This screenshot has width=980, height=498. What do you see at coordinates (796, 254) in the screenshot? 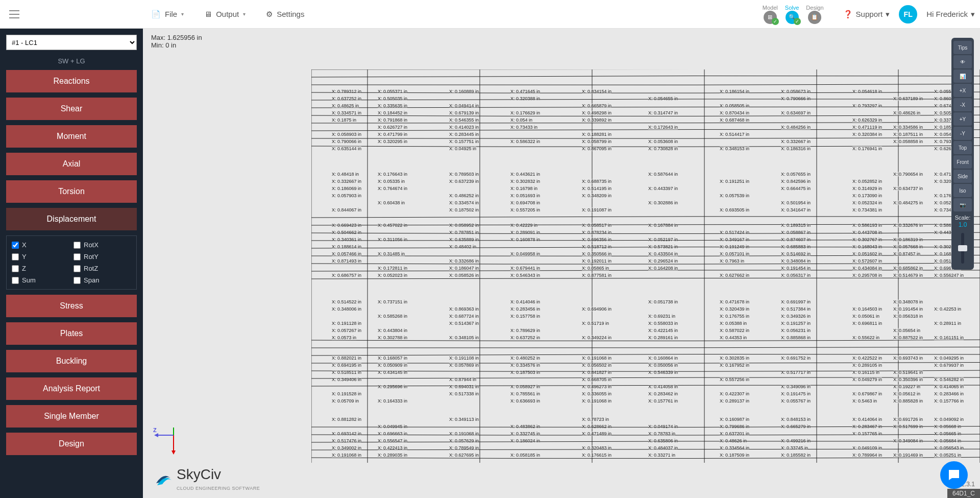
I see `displacement-value: X: 0.514692 in` at bounding box center [796, 254].